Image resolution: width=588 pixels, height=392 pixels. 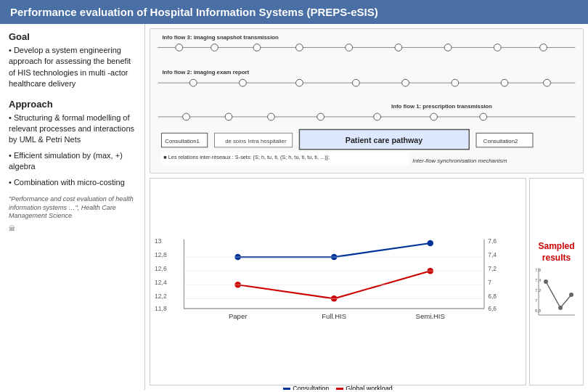 I want to click on svg-text: Consultation2, so click(x=501, y=141).